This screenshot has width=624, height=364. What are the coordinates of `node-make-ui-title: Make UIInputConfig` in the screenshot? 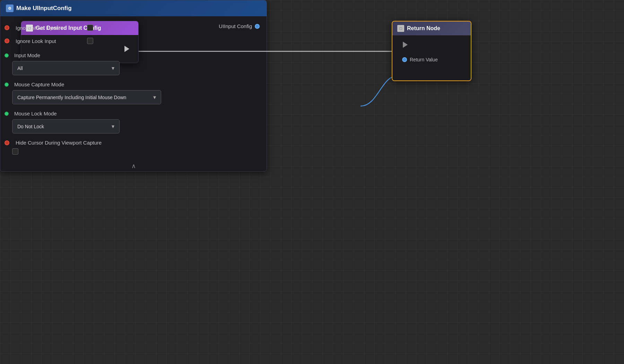 It's located at (44, 8).